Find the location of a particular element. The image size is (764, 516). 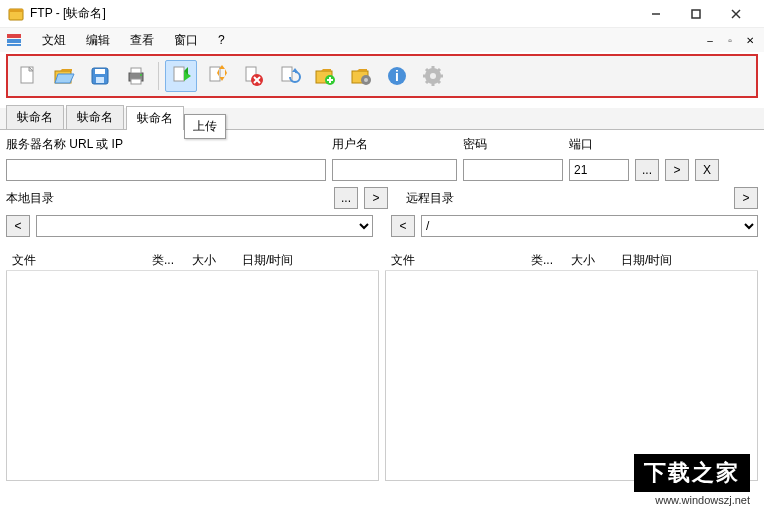

connect-button: > is located at coordinates (677, 170).